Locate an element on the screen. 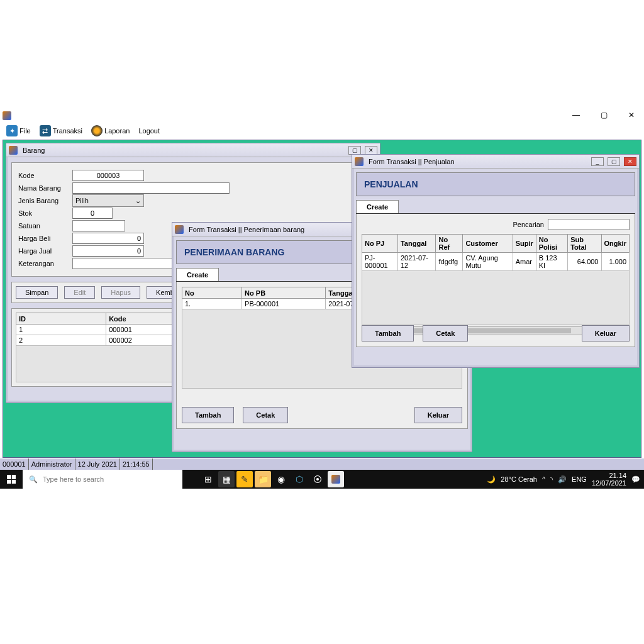 The height and width of the screenshot is (644, 644). table-row: PJ-0000012021-07-12 fdgdfgCV. Agung Mutu… is located at coordinates (496, 262).